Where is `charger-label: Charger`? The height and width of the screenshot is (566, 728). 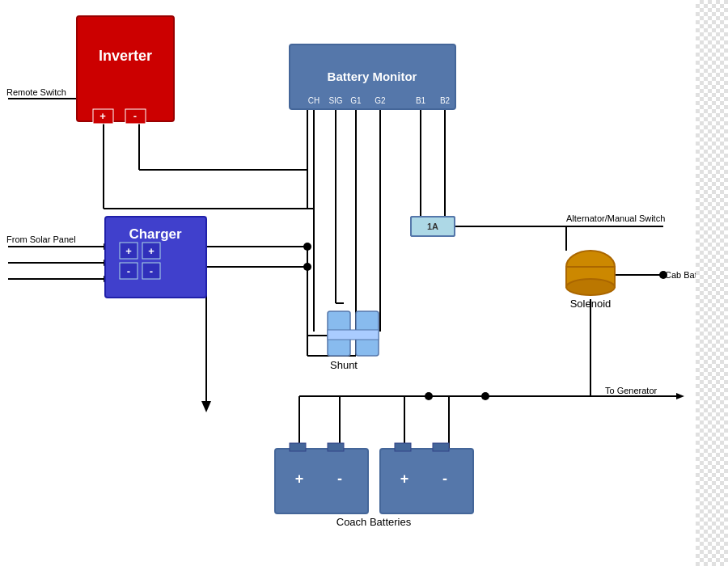 charger-label: Charger is located at coordinates (155, 234).